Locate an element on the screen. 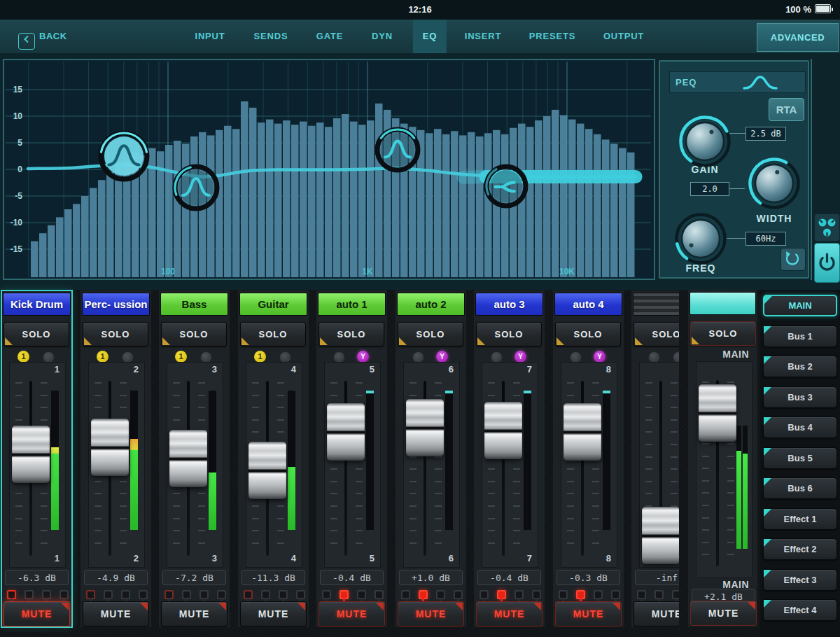  channel-strip-3: BassSOLO133-7.2 dBMUTE is located at coordinates (195, 459).